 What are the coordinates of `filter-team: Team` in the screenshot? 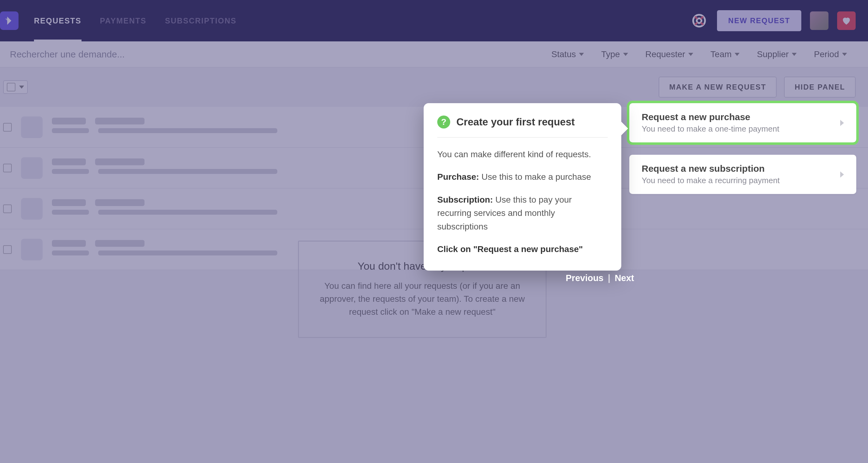 It's located at (725, 55).